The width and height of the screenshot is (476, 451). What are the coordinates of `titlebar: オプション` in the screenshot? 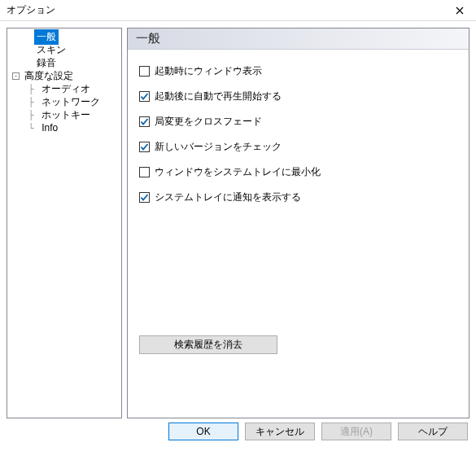 It's located at (238, 11).